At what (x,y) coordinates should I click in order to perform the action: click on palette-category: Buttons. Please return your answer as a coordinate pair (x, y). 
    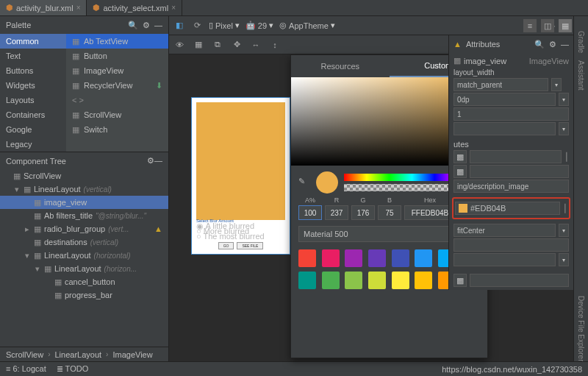
    Looking at the image, I should click on (33, 71).